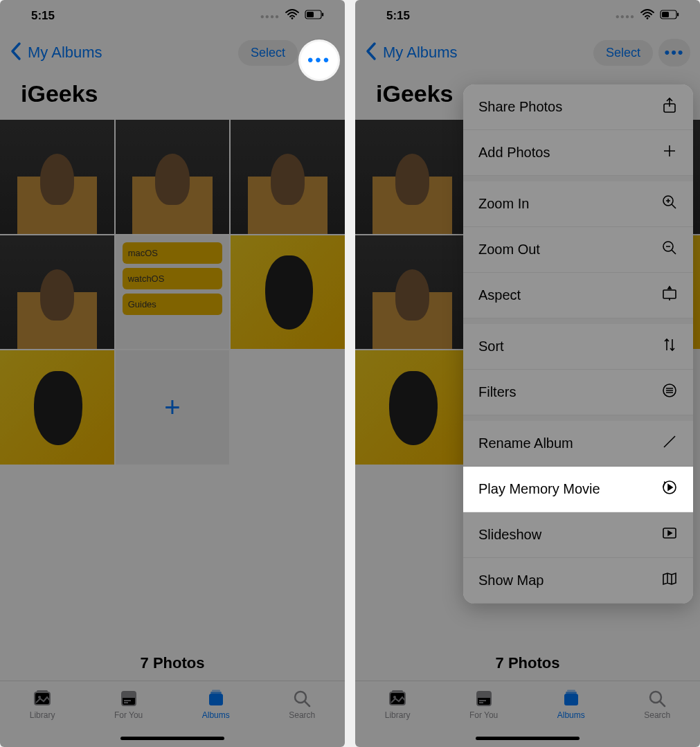  What do you see at coordinates (670, 107) in the screenshot?
I see `share-icon` at bounding box center [670, 107].